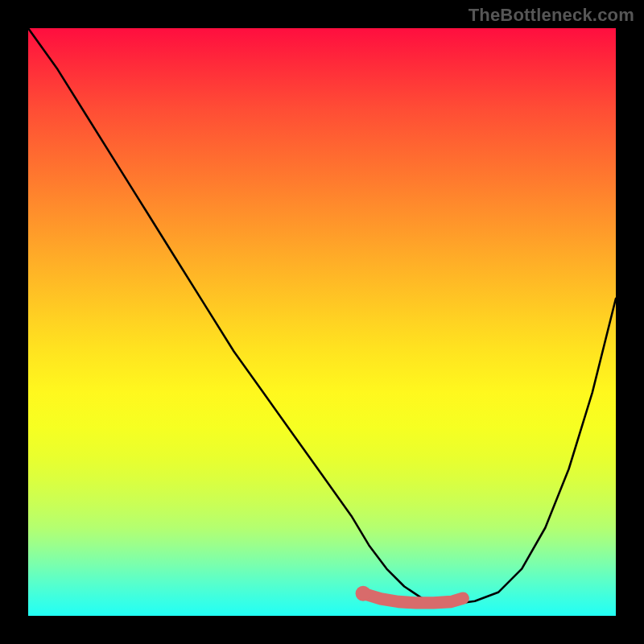 This screenshot has width=644, height=644. Describe the element at coordinates (413, 598) in the screenshot. I see `highlight-curve` at that location.